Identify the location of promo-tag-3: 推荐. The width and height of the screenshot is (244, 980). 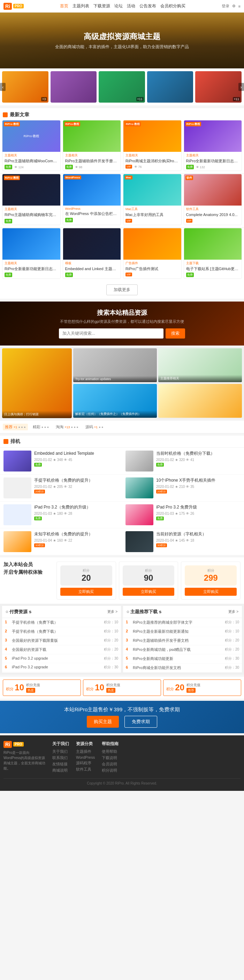
(191, 690).